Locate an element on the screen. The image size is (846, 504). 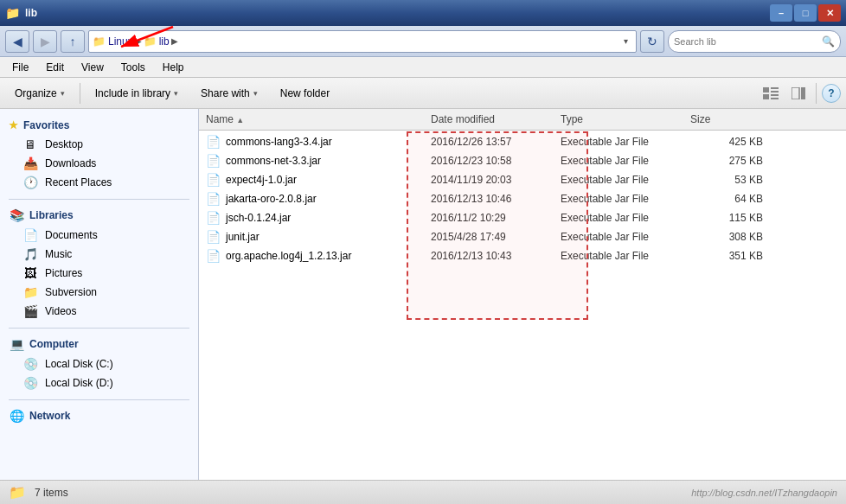
share-with-button: Share with ▾ is located at coordinates (229, 93).